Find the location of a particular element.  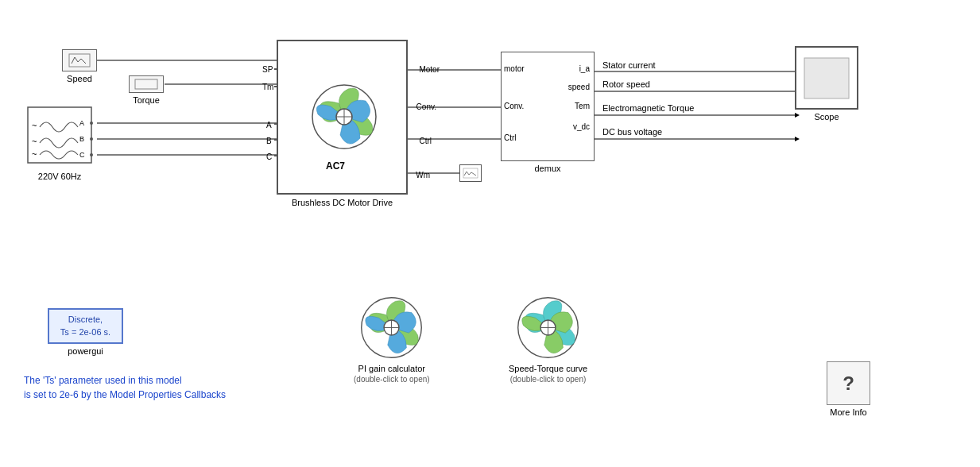

port-conv-out: Conv. is located at coordinates (426, 106).